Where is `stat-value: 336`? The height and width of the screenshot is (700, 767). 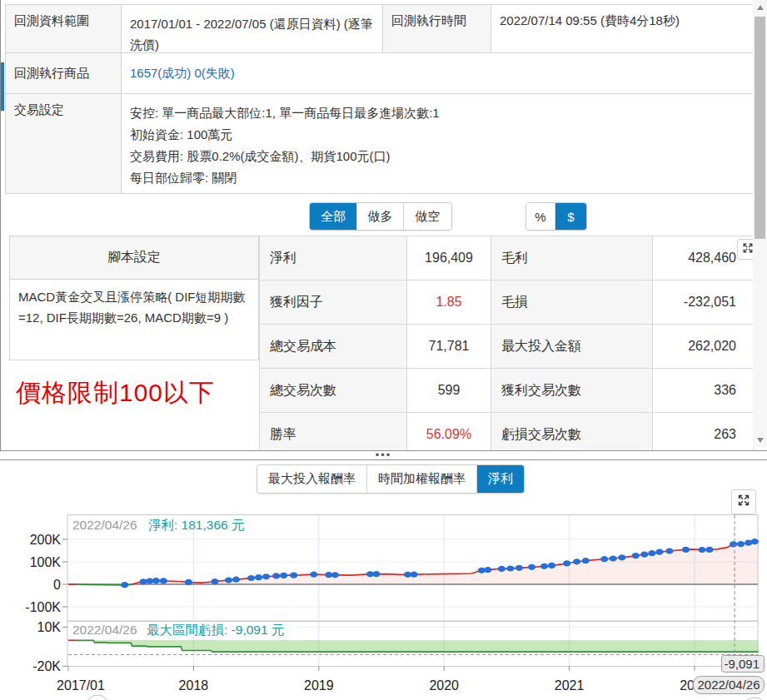 stat-value: 336 is located at coordinates (703, 390).